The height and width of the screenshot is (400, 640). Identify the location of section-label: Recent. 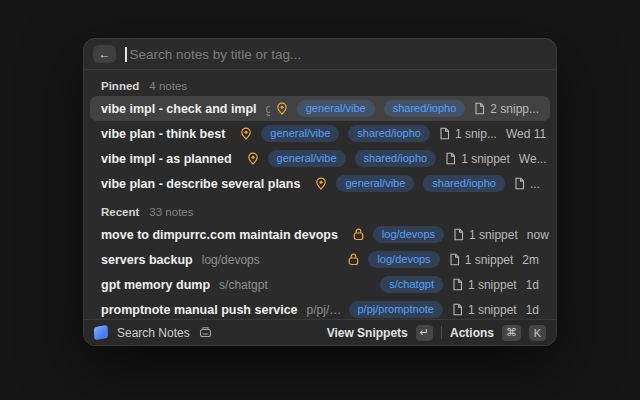
(120, 212).